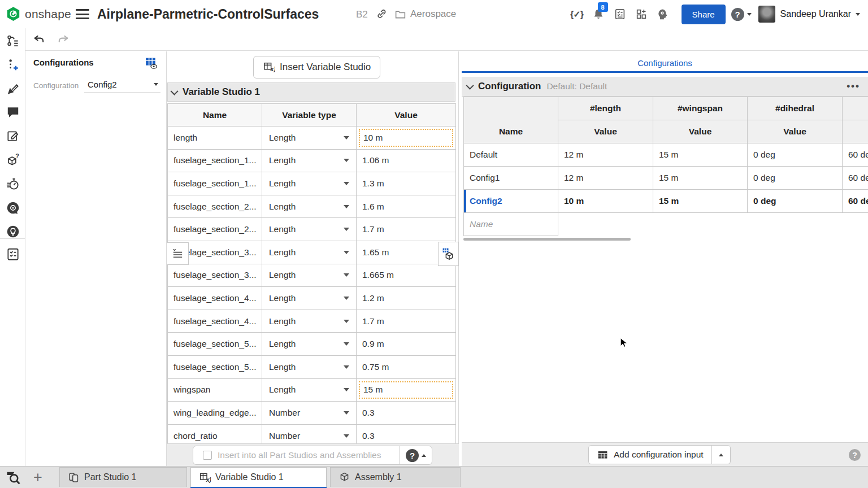 The width and height of the screenshot is (868, 488). I want to click on configuration-select: Config2, so click(122, 85).